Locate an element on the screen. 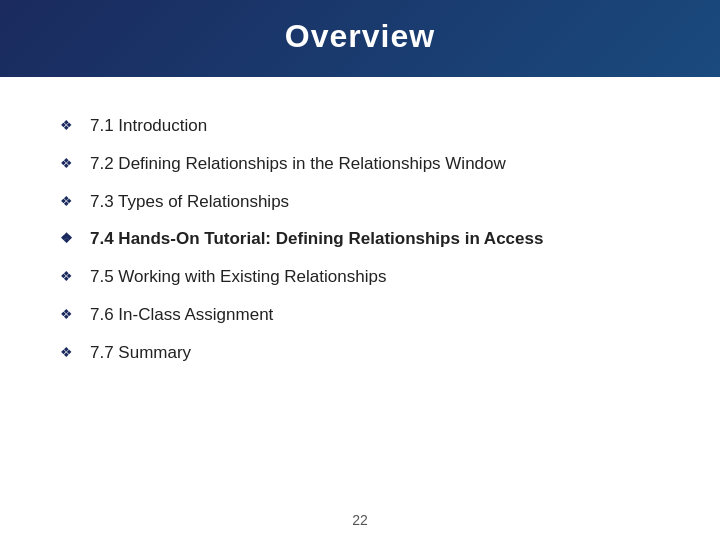  list-item-text: 7.7 Summary is located at coordinates (375, 353).